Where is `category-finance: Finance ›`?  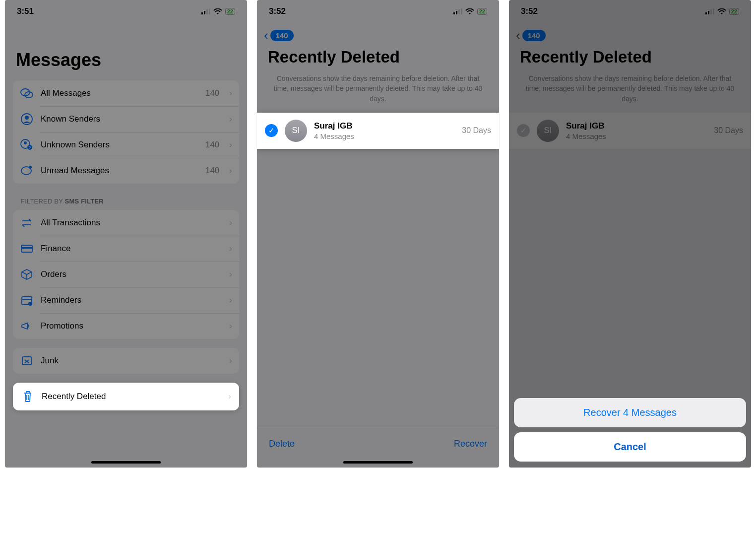 category-finance: Finance › is located at coordinates (126, 249).